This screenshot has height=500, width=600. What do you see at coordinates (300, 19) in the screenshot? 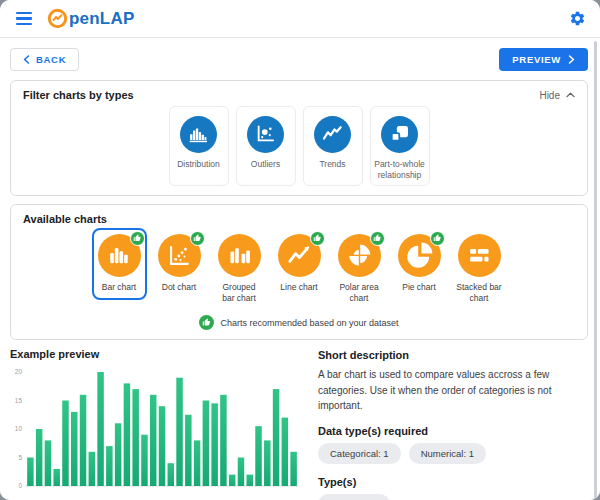
I see `app-header: penLAP` at bounding box center [300, 19].